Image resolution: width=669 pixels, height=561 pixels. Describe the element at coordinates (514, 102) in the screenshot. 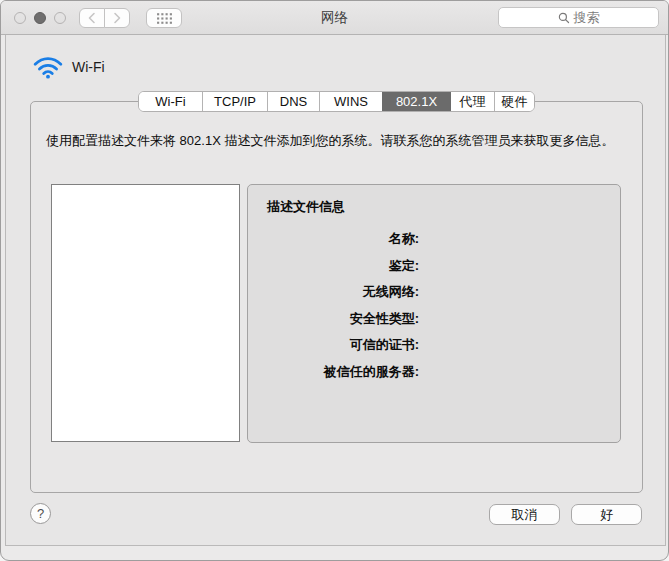

I see `tab-hardware: 硬件` at that location.